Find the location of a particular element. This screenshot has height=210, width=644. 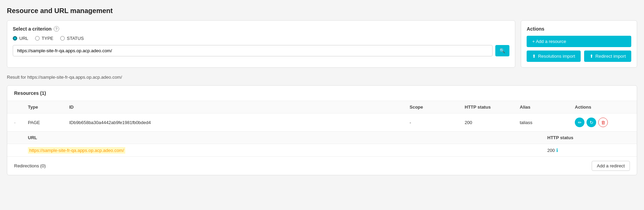

redirections-label: Redirections (0) is located at coordinates (30, 166).